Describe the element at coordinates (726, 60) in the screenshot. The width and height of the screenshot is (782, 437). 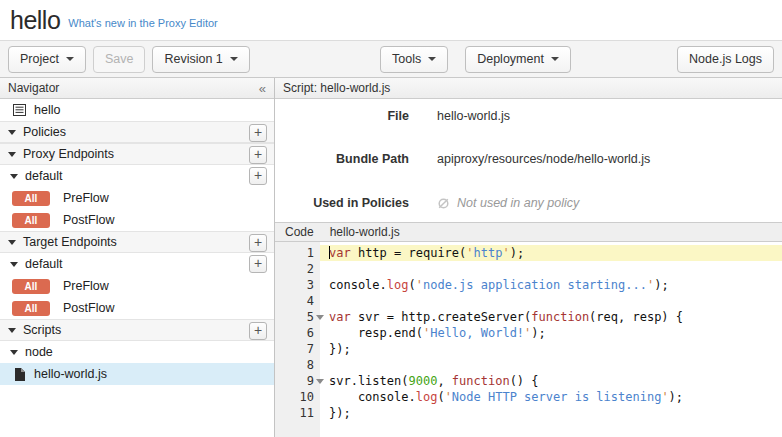
I see `toolbar-right-group: Node.js Logs` at that location.